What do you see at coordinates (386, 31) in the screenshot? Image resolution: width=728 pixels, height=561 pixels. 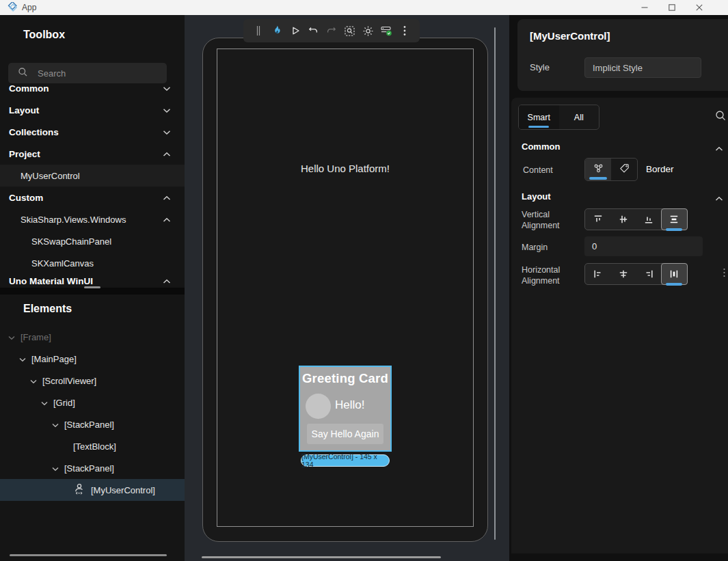 I see `connection-status-button` at bounding box center [386, 31].